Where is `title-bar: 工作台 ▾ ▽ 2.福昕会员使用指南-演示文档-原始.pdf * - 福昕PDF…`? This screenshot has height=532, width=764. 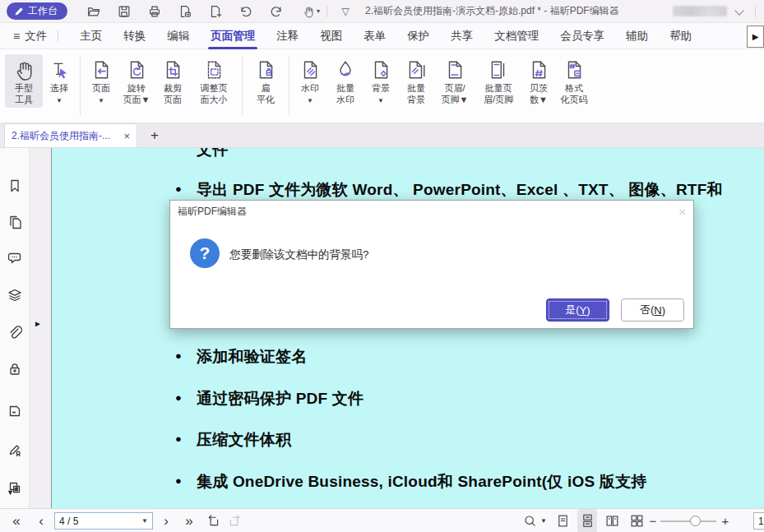 title-bar: 工作台 ▾ ▽ 2.福昕会员使用指南-演示文档-原始.pdf * - 福昕PDF… is located at coordinates (382, 12).